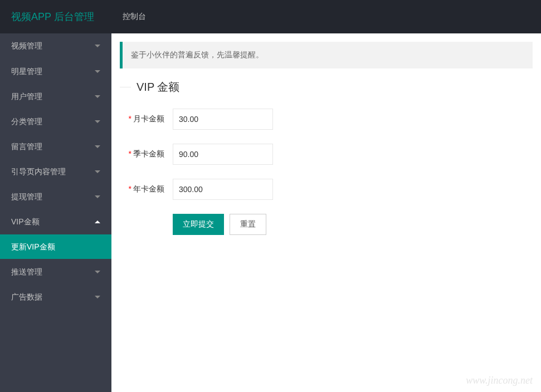 This screenshot has height=392, width=541. Describe the element at coordinates (271, 17) in the screenshot. I see `header: 视频APP 后台管理 控制台` at that location.